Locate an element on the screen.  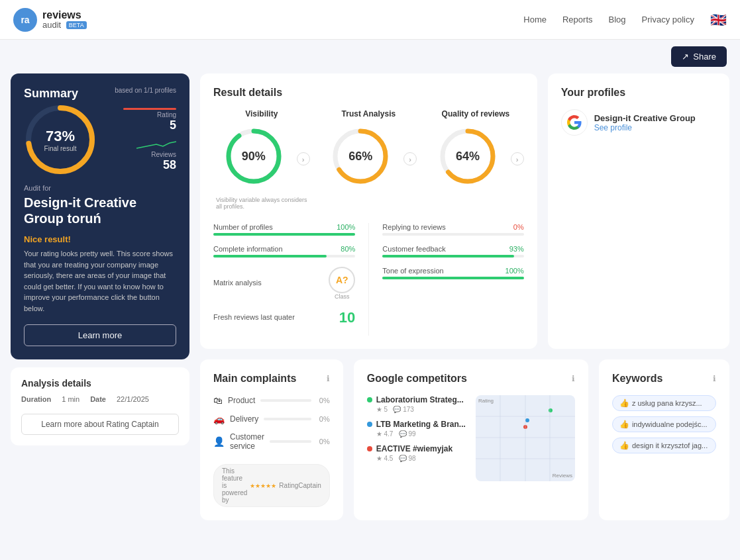
competitor-3-meta: ★ 4.5 💬 98 is located at coordinates (422, 458).